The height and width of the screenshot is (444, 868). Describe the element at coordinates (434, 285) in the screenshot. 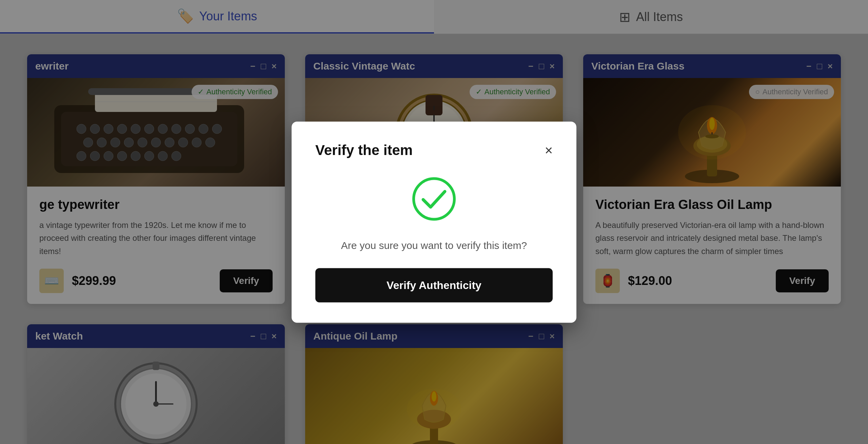

I see `modal-verify-authenticity-button: Verify Authenticity` at that location.